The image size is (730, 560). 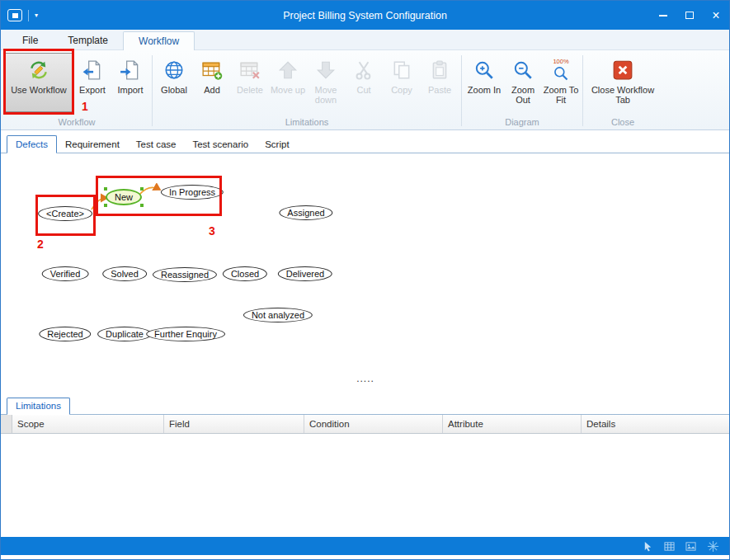 What do you see at coordinates (402, 70) in the screenshot?
I see `copy-pages-icon` at bounding box center [402, 70].